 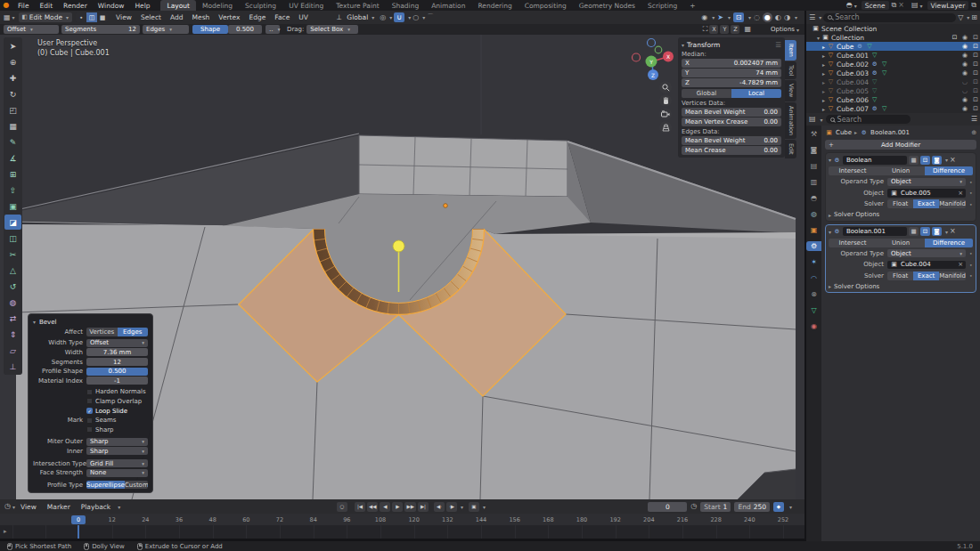 What do you see at coordinates (102, 18) in the screenshot?
I see `face-select-mode-button: ■` at bounding box center [102, 18].